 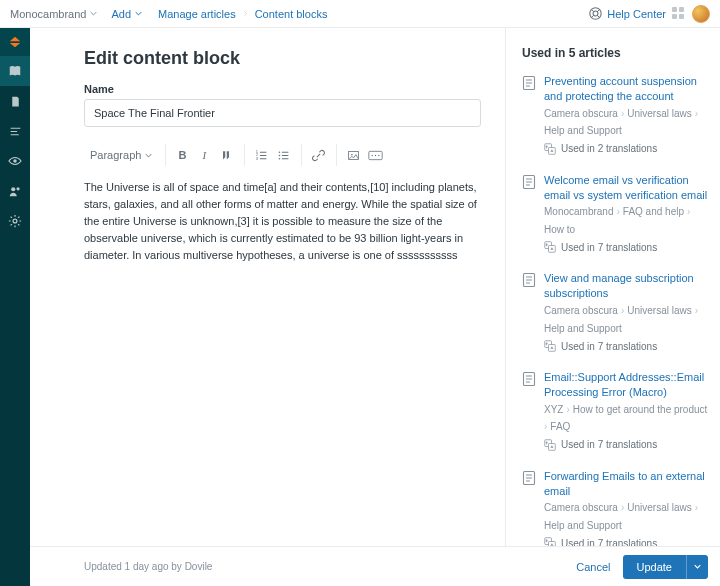 What do you see at coordinates (226, 155) in the screenshot?
I see `quote-icon` at bounding box center [226, 155].